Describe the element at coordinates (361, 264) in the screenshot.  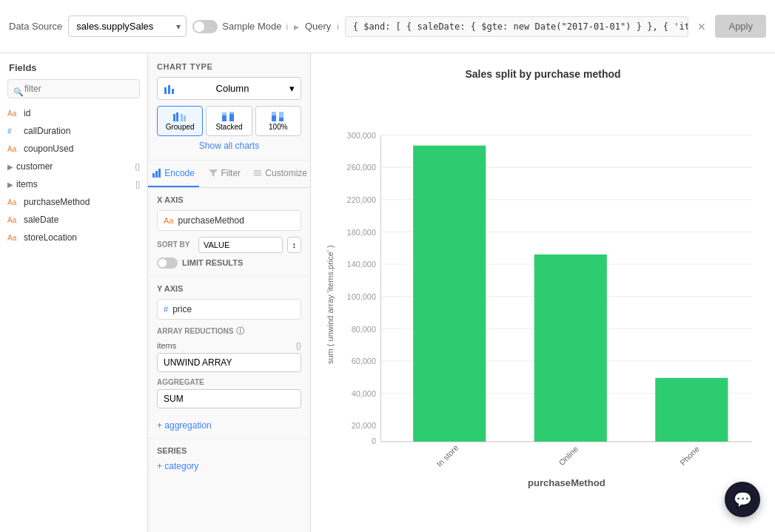
I see `svg-text: 140,000` at that location.